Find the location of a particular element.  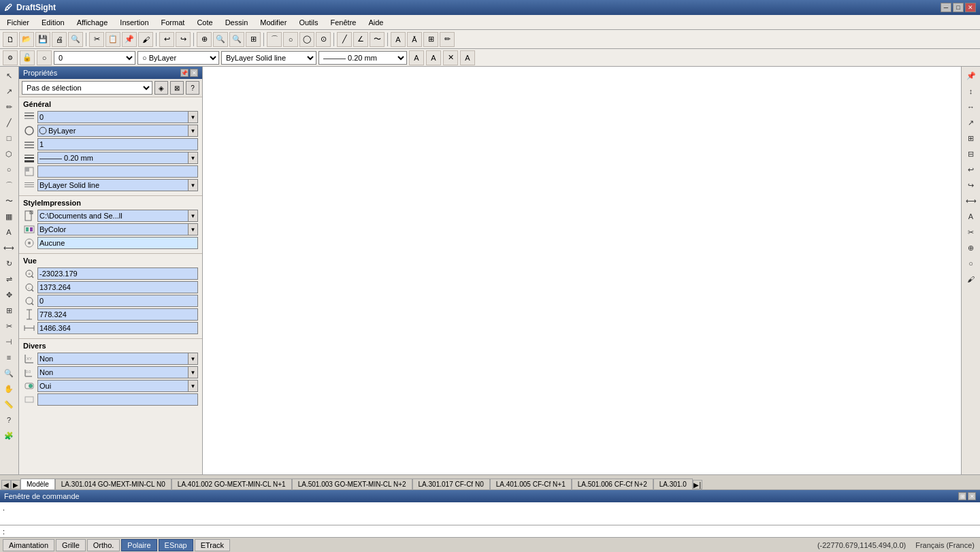

tool-mirror: ⇌ is located at coordinates (9, 279).